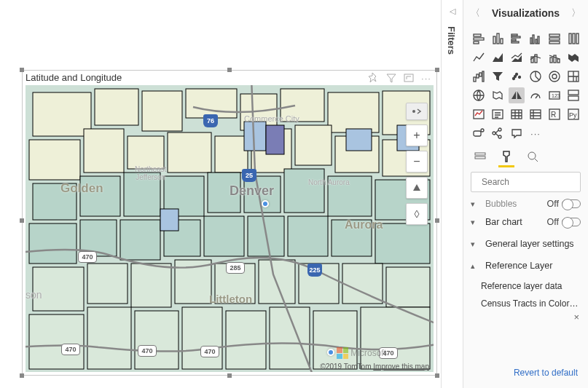  I want to click on viz-combo1-icon, so click(536, 58).